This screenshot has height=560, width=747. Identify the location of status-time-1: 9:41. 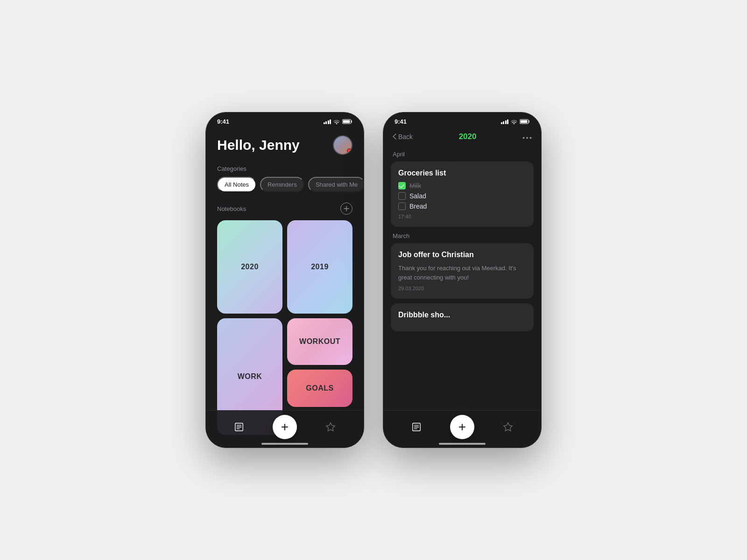
(223, 121).